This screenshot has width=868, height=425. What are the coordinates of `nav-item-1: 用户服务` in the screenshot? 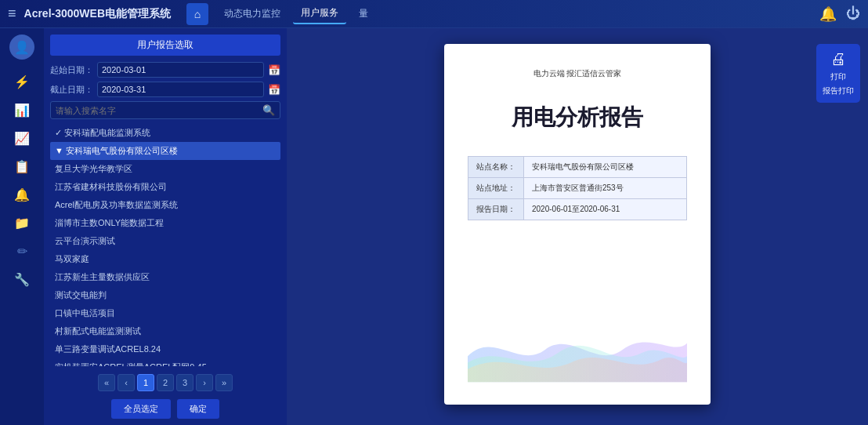 It's located at (320, 14).